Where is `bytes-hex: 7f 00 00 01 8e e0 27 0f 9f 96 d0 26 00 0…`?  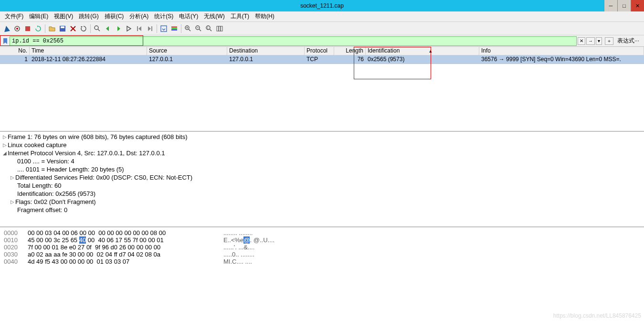 bytes-hex: 7f 00 00 01 8e e0 27 0f 9f 96 d0 26 00 0… is located at coordinates (126, 247).